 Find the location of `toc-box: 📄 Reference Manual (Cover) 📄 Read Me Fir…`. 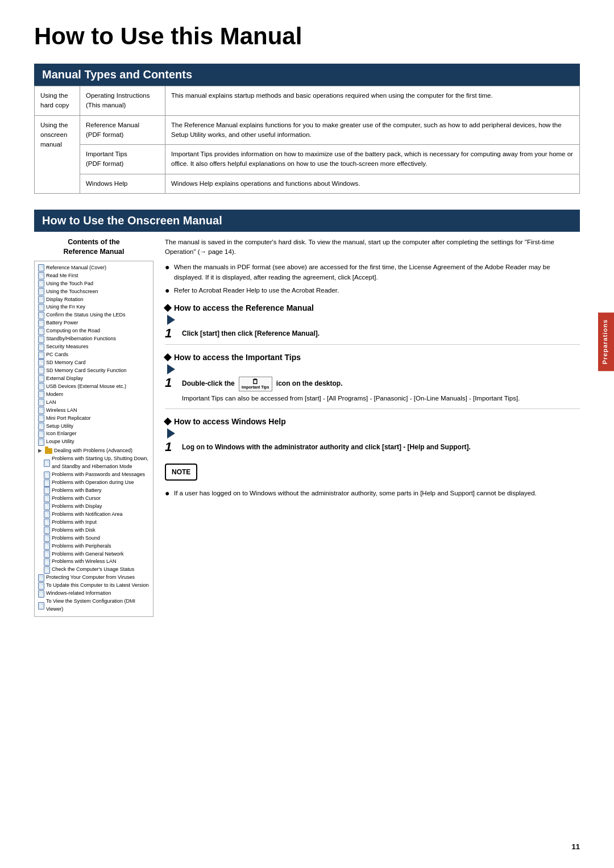

toc-box: 📄 Reference Manual (Cover) 📄 Read Me Fir… is located at coordinates (94, 439).